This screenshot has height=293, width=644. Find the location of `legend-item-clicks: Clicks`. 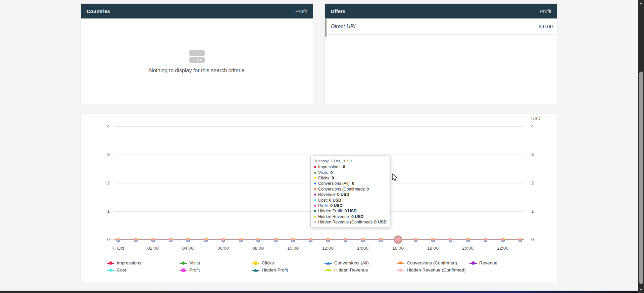

legend-item-clicks: Clicks is located at coordinates (288, 263).